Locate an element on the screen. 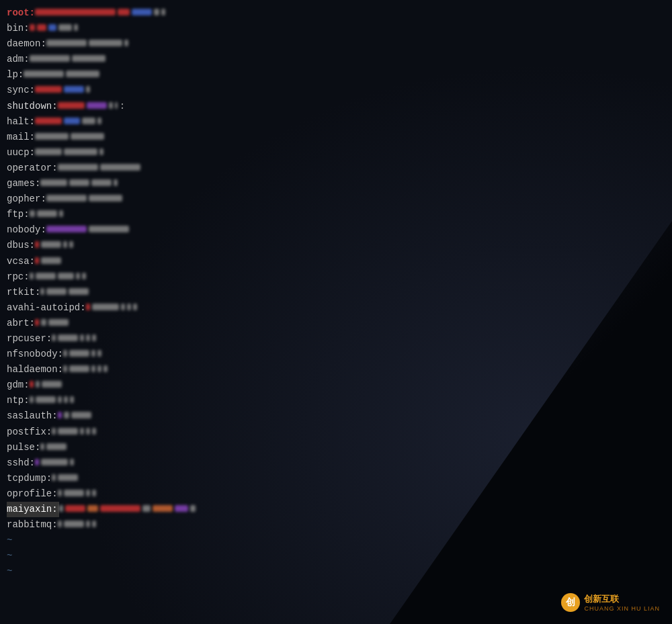 The height and width of the screenshot is (624, 672). terminal-line: gdm: is located at coordinates (102, 386).